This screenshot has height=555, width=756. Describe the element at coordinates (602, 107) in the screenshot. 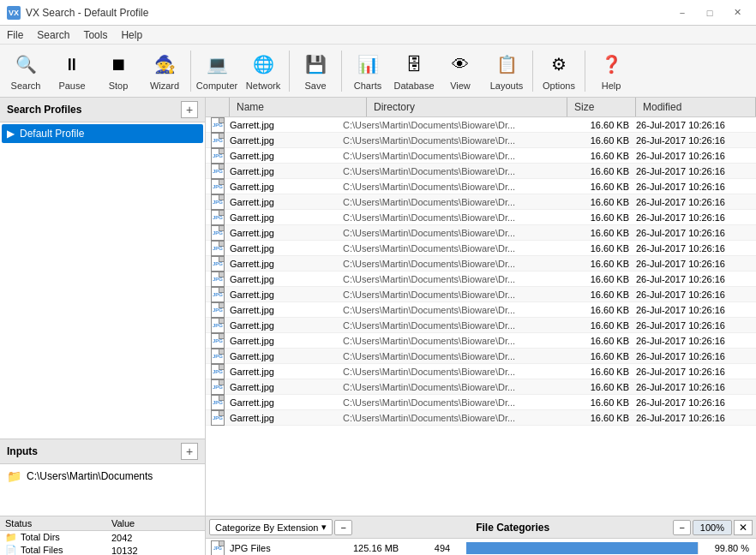

I see `col-header-size: Size` at that location.